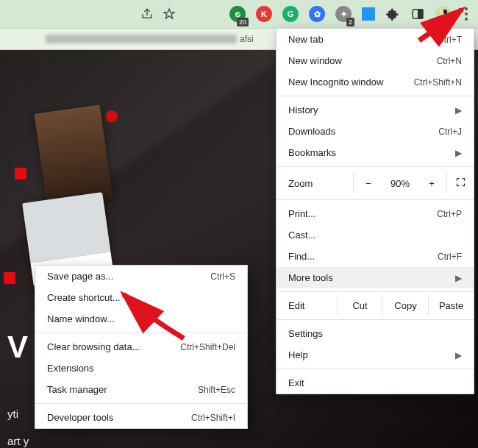 The width and height of the screenshot is (478, 448). What do you see at coordinates (375, 110) in the screenshot?
I see `menu-history: History▶` at bounding box center [375, 110].